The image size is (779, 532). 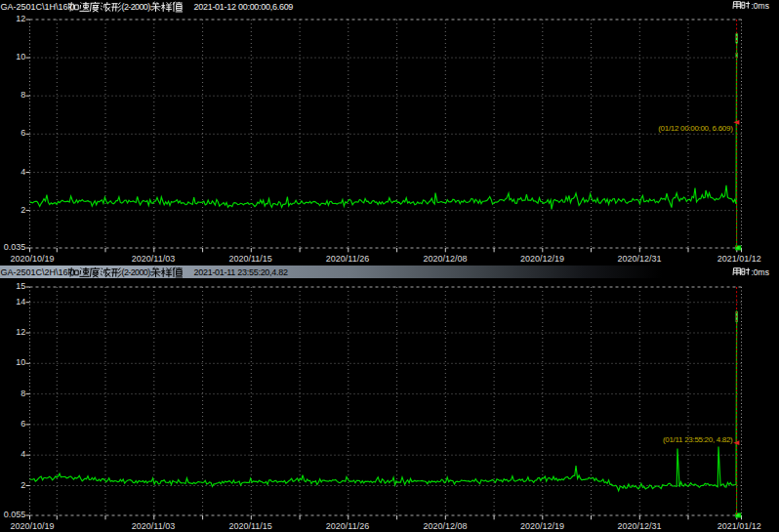 I want to click on svg-text: 2021-01-11 23:55:20,4.82, so click(x=241, y=272).